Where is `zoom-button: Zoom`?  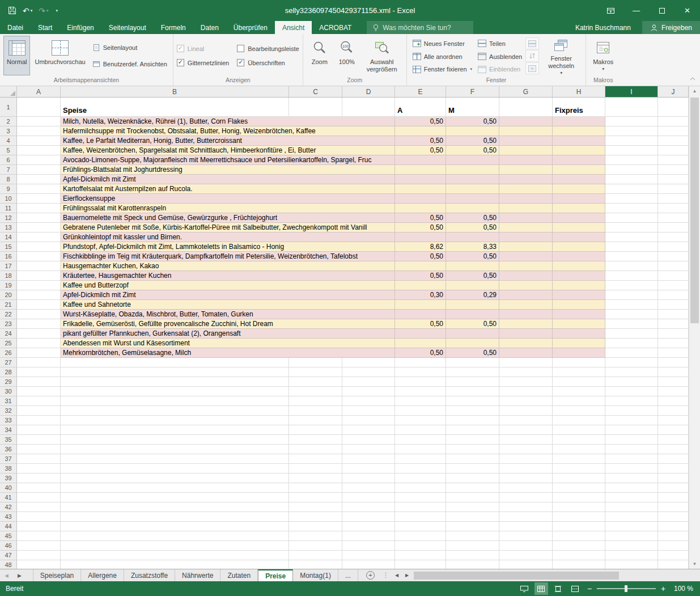 zoom-button: Zoom is located at coordinates (320, 56).